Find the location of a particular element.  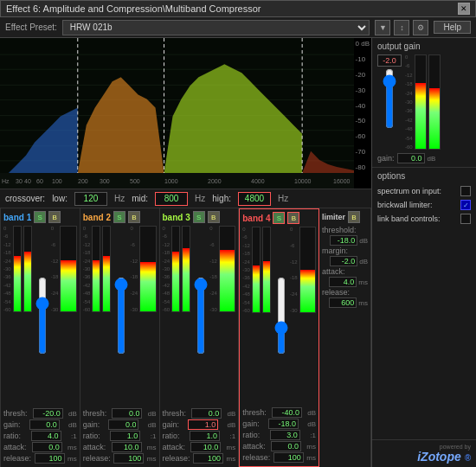

spectrum-on-input-row: spectrum on input: is located at coordinates (424, 191).